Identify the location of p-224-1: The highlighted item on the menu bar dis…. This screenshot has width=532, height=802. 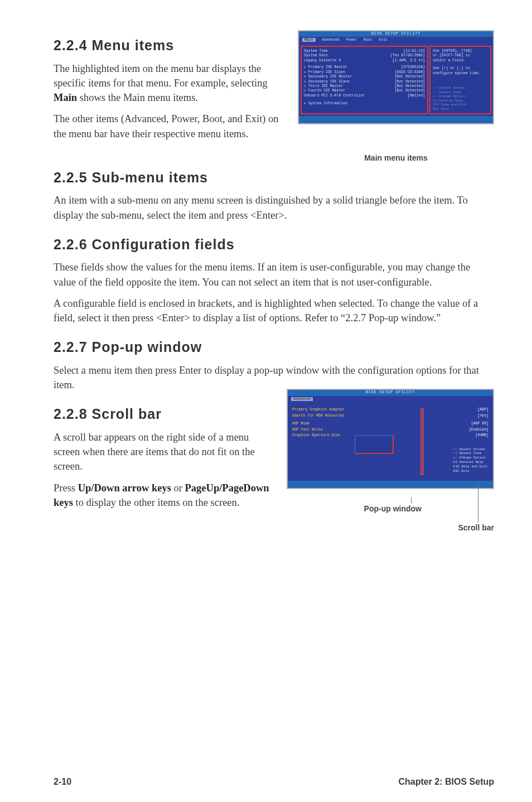
(171, 84).